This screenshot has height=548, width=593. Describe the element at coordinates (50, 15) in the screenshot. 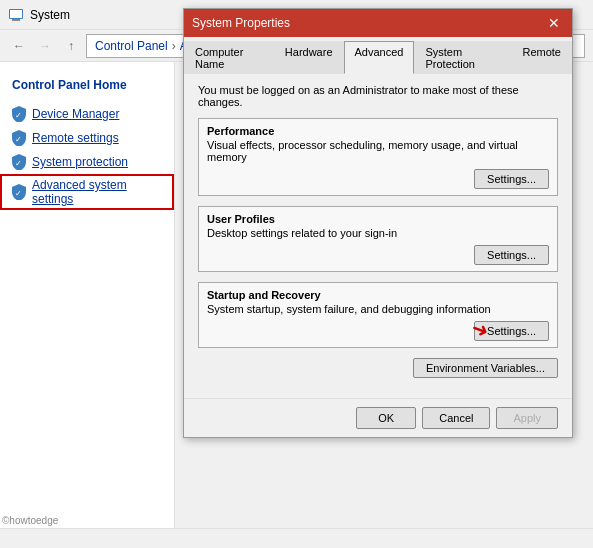

I see `window-title: System` at that location.